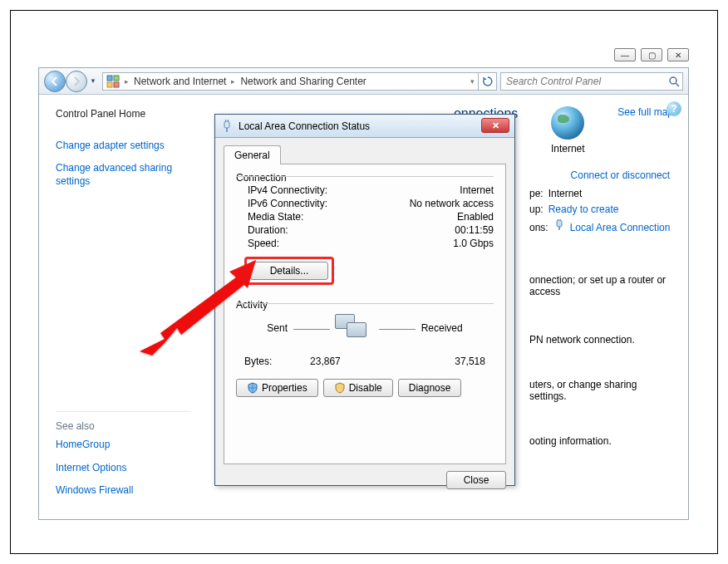 Image resolution: width=728 pixels, height=564 pixels. Describe the element at coordinates (583, 81) in the screenshot. I see `search-input` at that location.